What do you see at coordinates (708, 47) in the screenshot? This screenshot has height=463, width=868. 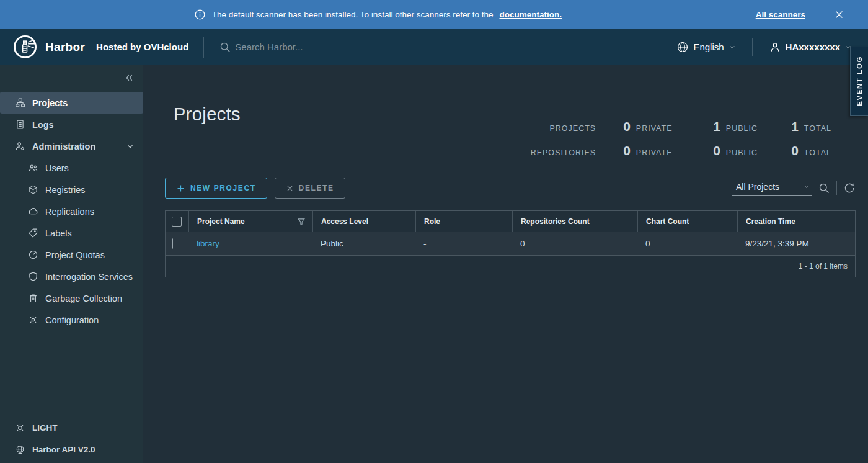 I see `language-label: English` at bounding box center [708, 47].